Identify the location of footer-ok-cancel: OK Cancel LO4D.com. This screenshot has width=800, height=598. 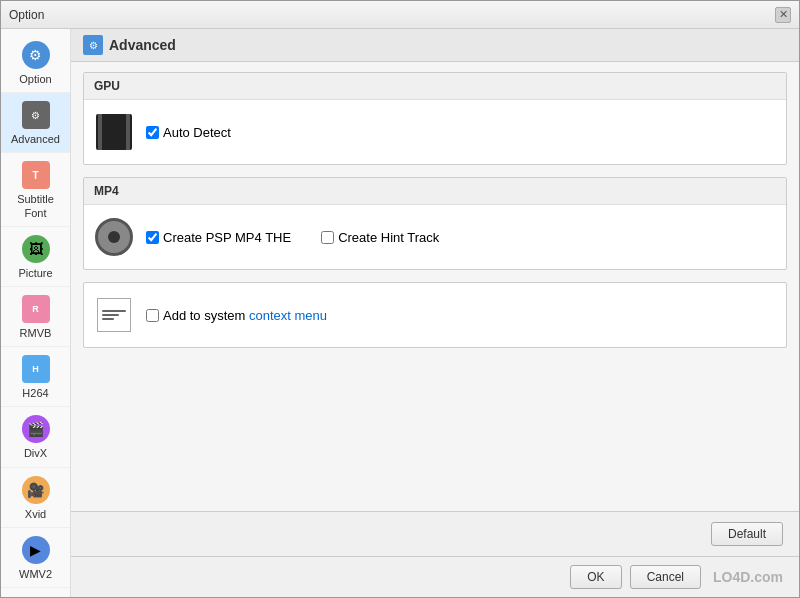
(435, 576).